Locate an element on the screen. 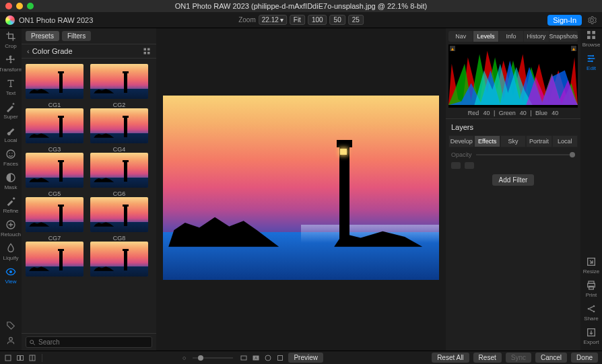 The width and height of the screenshot is (602, 364). zoom-25-button: 25 is located at coordinates (356, 20).